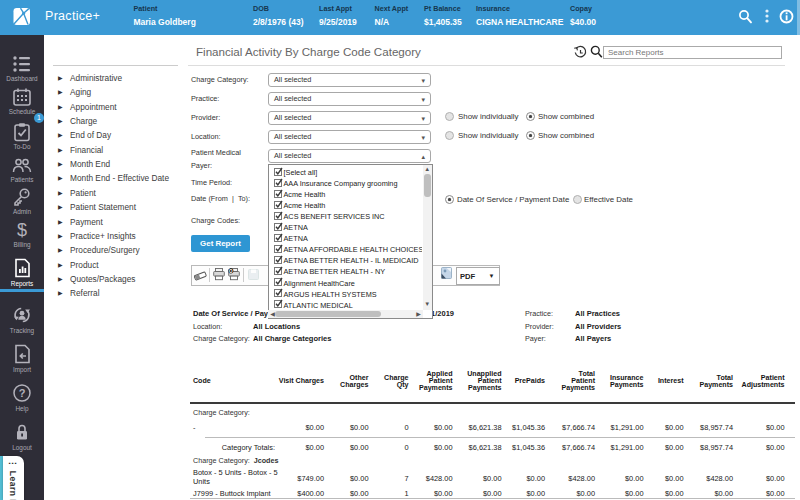 The height and width of the screenshot is (500, 800). What do you see at coordinates (231, 272) in the screenshot?
I see `svg-text: O` at bounding box center [231, 272].